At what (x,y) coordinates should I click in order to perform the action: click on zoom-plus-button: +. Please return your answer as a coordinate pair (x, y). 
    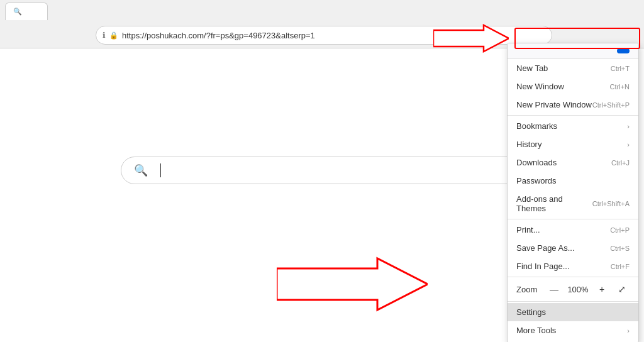
    Looking at the image, I should click on (602, 289).